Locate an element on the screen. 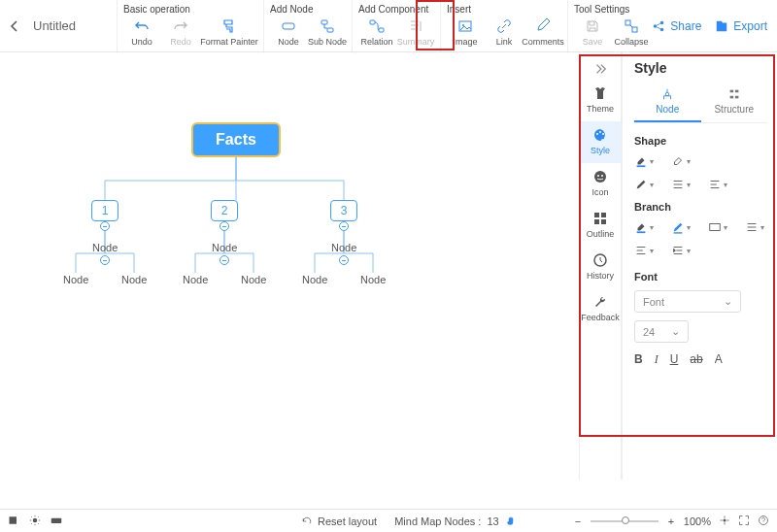 The height and width of the screenshot is (532, 777). share-button: Share is located at coordinates (676, 26).